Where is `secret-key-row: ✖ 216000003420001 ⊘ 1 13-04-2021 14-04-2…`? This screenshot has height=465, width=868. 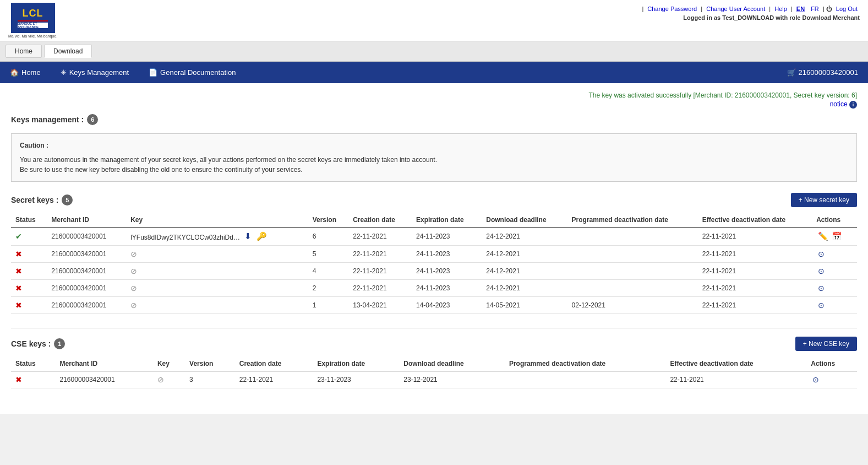 secret-key-row: ✖ 216000003420001 ⊘ 1 13-04-2021 14-04-2… is located at coordinates (434, 305).